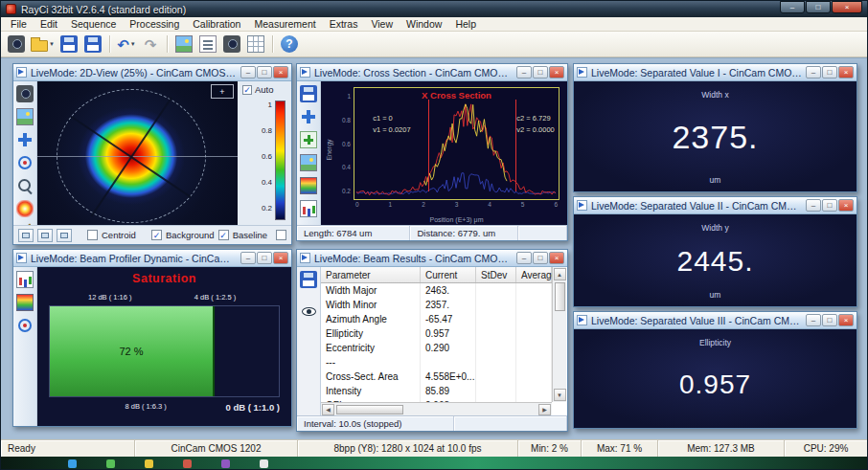 This screenshot has width=868, height=470. Describe the element at coordinates (448, 275) in the screenshot. I see `column-header-current: Current` at that location.